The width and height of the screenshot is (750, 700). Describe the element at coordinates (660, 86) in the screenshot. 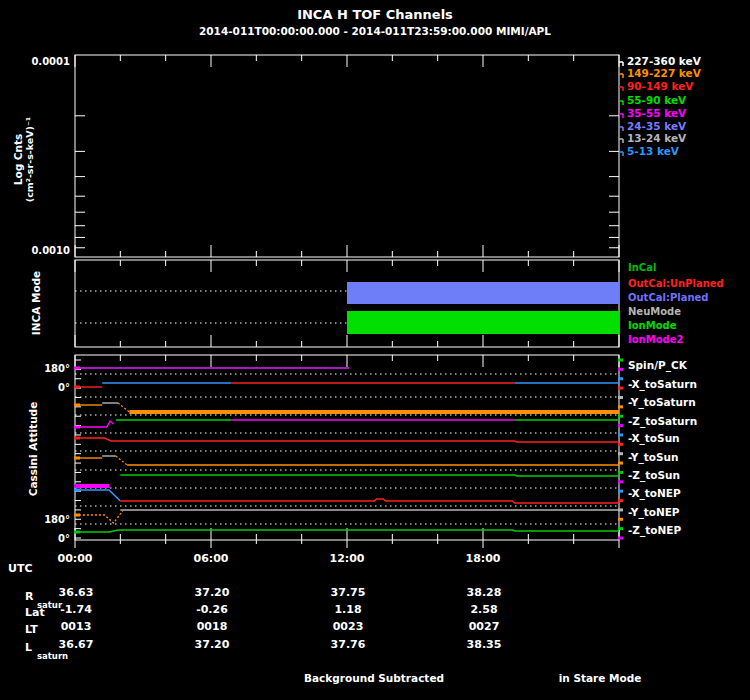

I see `legend-entry-90-149-kev: 90-149 keV` at that location.